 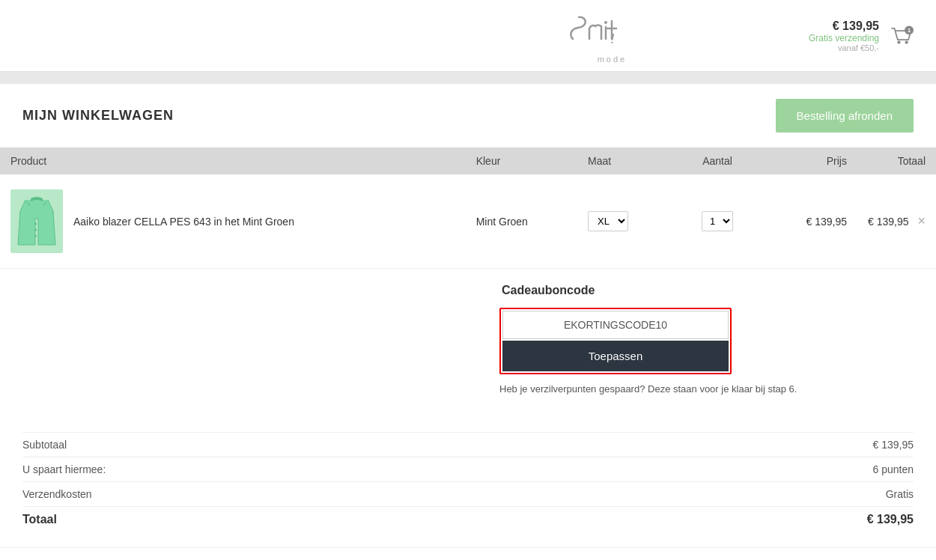 What do you see at coordinates (57, 494) in the screenshot?
I see `verzend-label: Verzendkosten` at bounding box center [57, 494].